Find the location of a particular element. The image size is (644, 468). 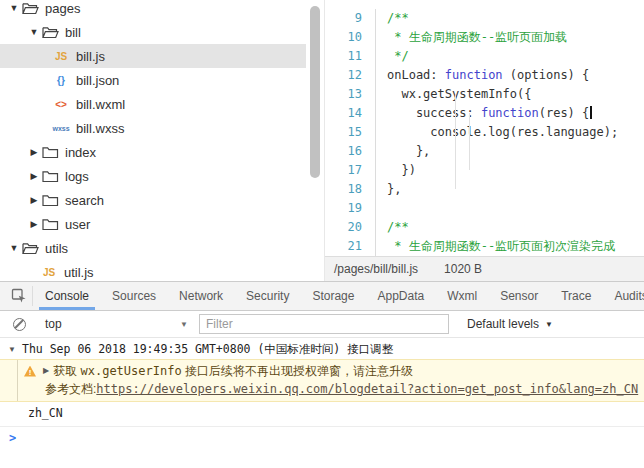

line-number: 13 is located at coordinates (350, 94).